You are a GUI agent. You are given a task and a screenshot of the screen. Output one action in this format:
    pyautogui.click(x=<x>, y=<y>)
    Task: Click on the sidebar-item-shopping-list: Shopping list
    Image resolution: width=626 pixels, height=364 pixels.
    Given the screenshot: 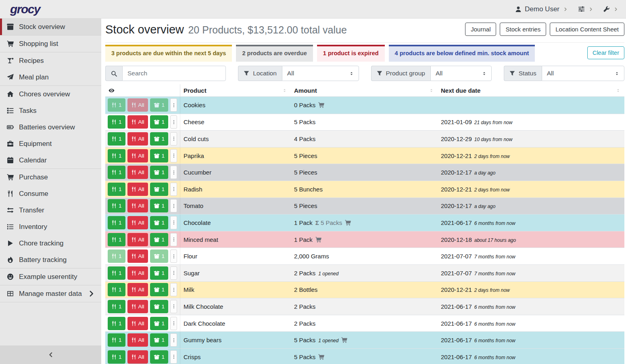 What is the action you would take?
    pyautogui.click(x=51, y=44)
    